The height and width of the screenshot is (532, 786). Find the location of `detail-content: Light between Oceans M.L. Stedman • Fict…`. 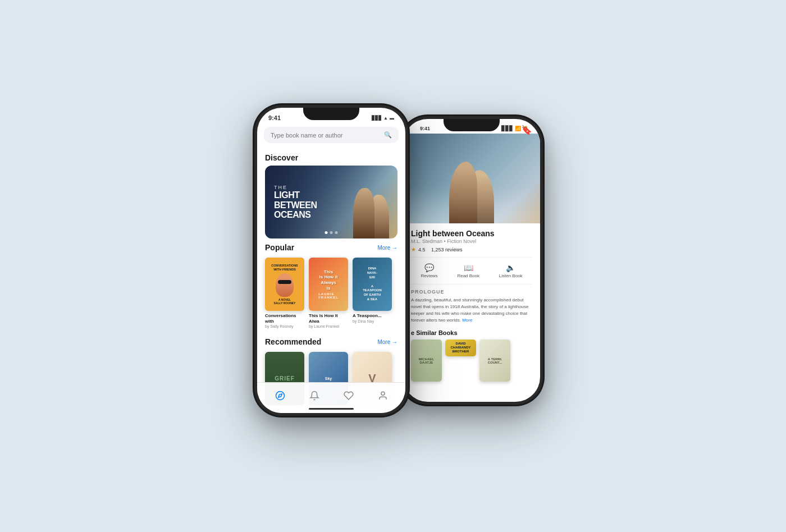

detail-content: Light between Oceans M.L. Stedman • Fict… is located at coordinates (472, 305).